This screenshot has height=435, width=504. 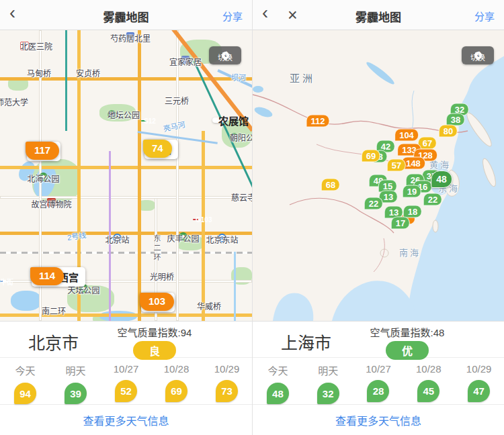 What do you see at coordinates (185, 62) in the screenshot?
I see `map-label-text: 宜家家居` at bounding box center [185, 62].